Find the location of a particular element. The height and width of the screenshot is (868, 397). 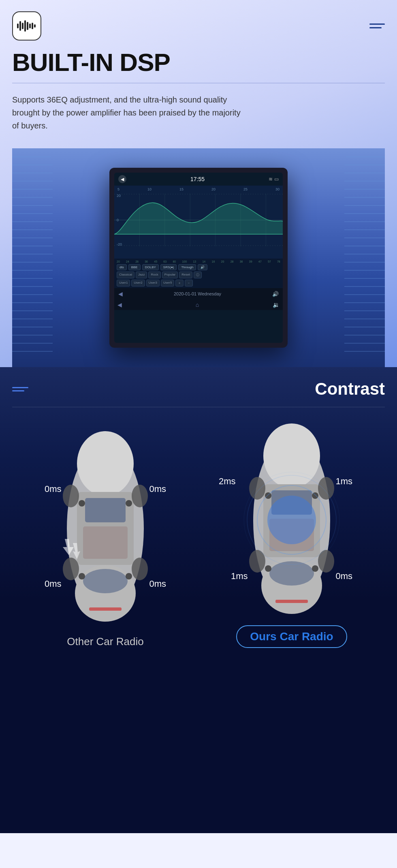

popular-preset: Popular is located at coordinates (170, 275).